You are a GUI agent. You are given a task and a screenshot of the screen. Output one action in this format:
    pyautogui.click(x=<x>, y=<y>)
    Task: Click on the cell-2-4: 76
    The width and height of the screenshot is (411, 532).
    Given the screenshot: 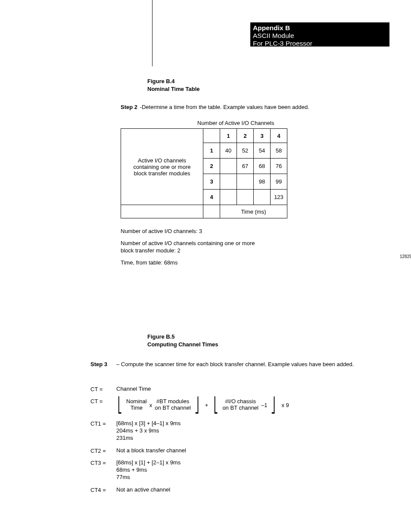 What is the action you would take?
    pyautogui.click(x=279, y=166)
    